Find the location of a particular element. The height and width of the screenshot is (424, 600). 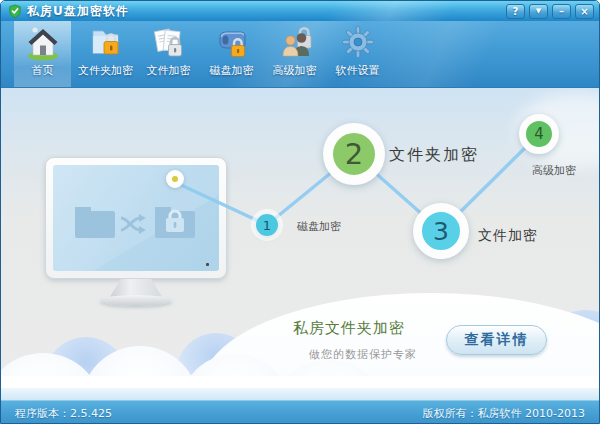

tab-home-label: 首页 is located at coordinates (43, 70).